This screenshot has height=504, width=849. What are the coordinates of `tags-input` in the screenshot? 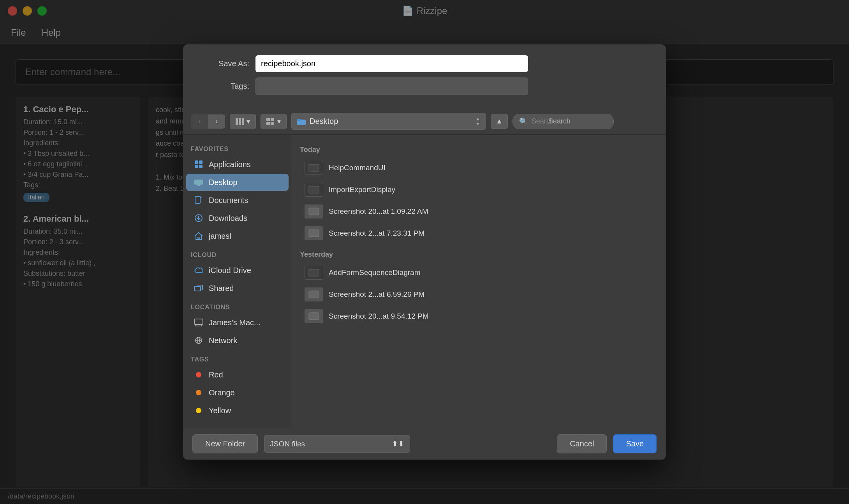 It's located at (392, 86).